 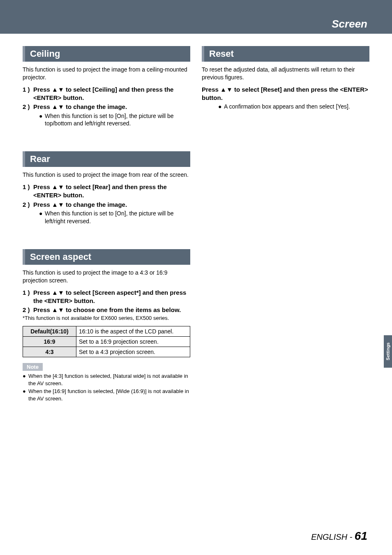 I want to click on step-text: Press ▲▼ to select [Rear] and then press…, so click(x=112, y=192).